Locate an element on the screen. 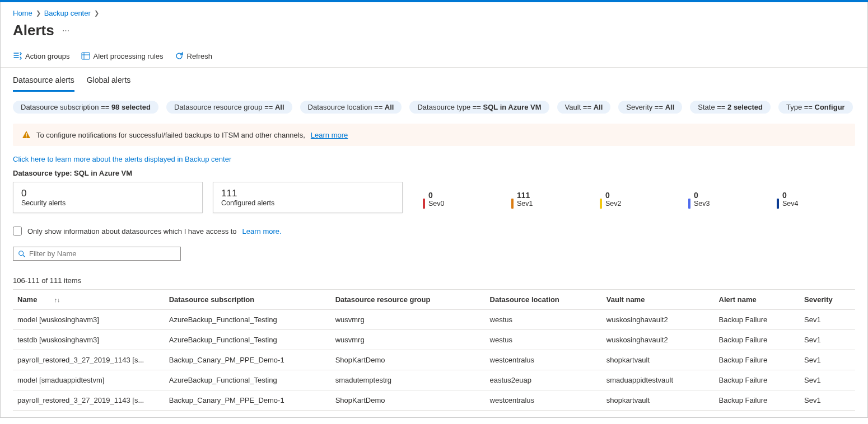 This screenshot has height=424, width=868. learn-more-link: Click here to learn more about the alert… is located at coordinates (122, 159).